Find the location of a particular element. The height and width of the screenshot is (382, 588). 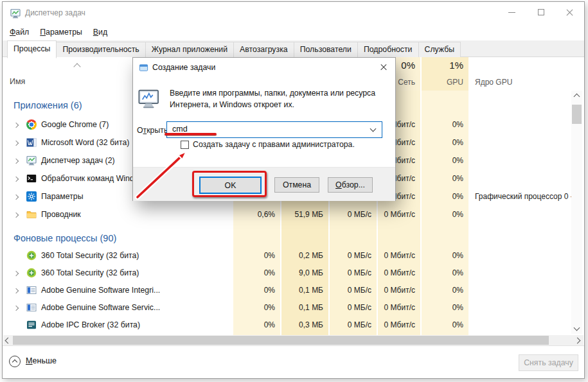

process-name: Adobe IPC Broker (32 бита) is located at coordinates (91, 325).